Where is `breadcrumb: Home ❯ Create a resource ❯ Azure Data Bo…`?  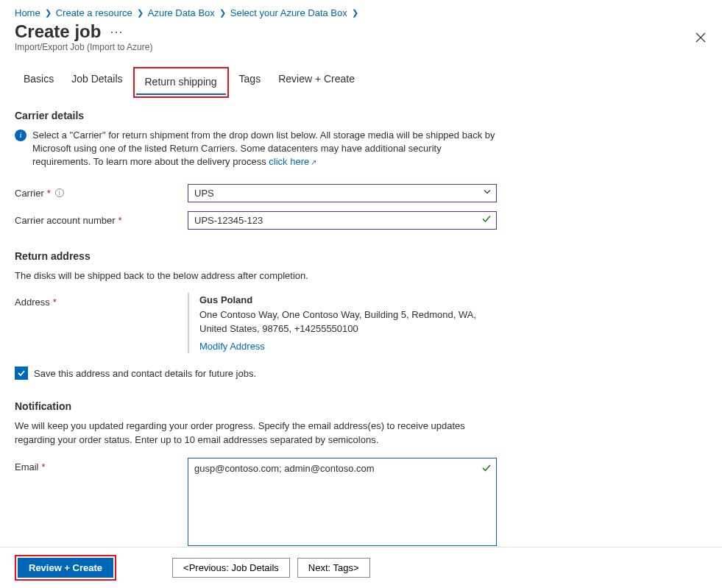
breadcrumb: Home ❯ Create a resource ❯ Azure Data Bo… is located at coordinates (361, 10).